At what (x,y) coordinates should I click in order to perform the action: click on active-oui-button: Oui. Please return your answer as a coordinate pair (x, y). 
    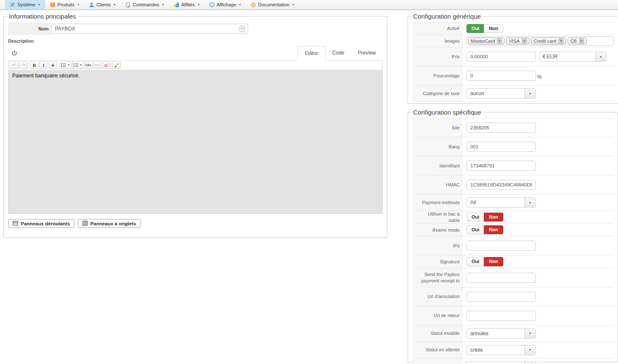
    Looking at the image, I should click on (475, 29).